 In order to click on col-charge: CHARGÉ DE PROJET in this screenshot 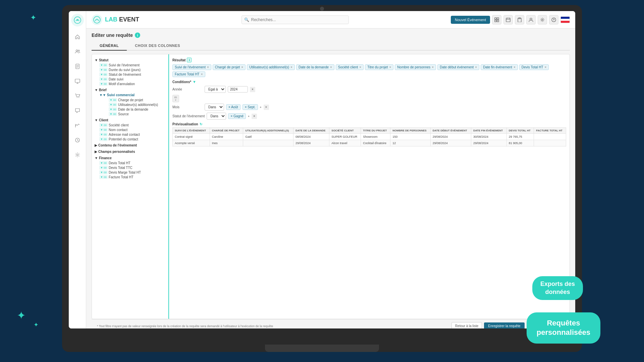, I will do `click(226, 131)`.